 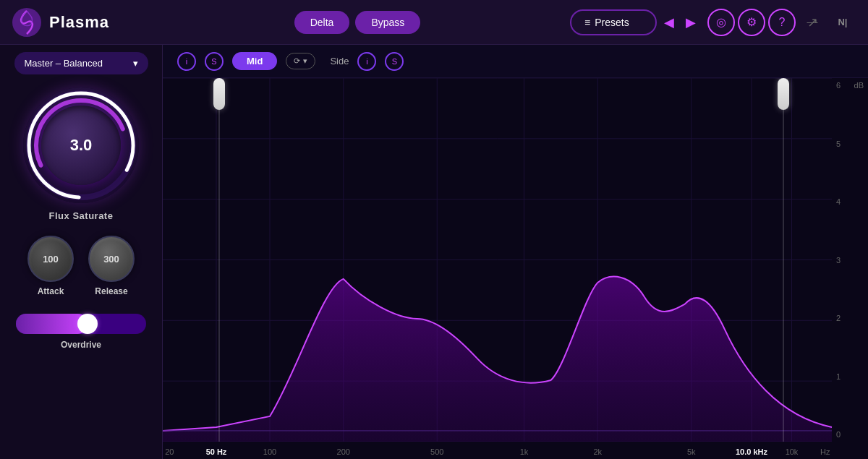 I want to click on left-slider-line, so click(x=220, y=276).